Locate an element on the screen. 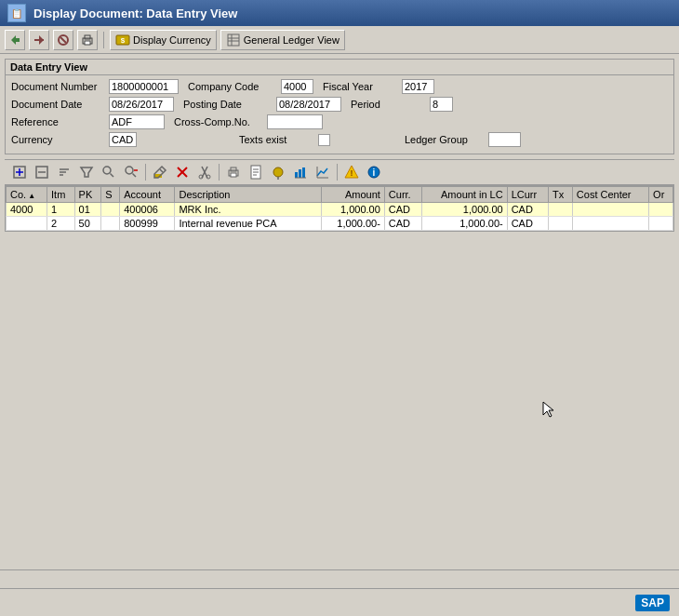 The width and height of the screenshot is (679, 616). cell-itm: 1 is located at coordinates (61, 210).